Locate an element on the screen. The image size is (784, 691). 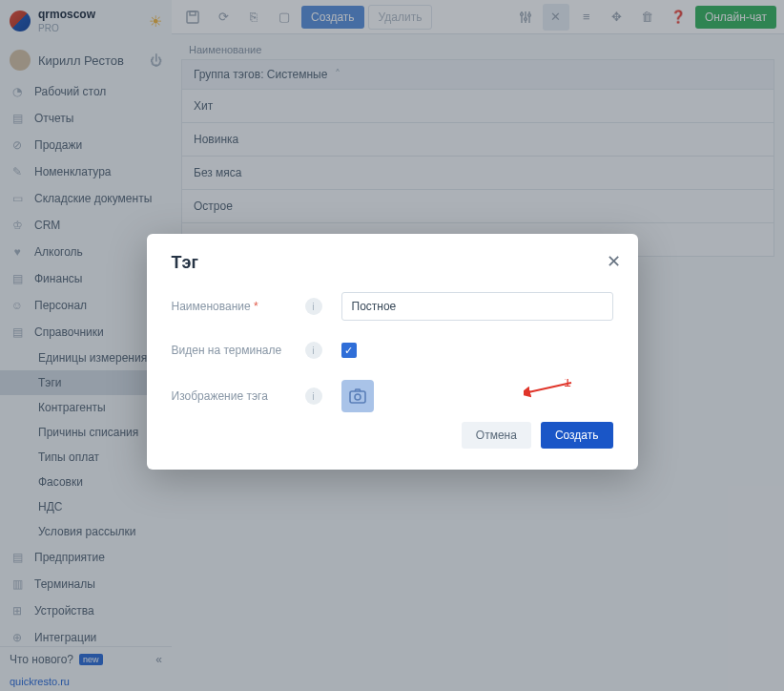
submit-button: Создать is located at coordinates (577, 435).